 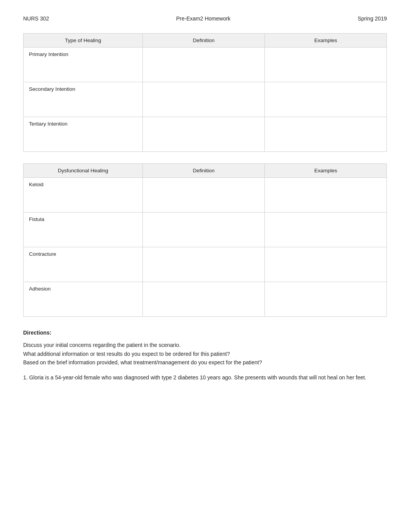 I want to click on table2-row3-label: Adhesion, so click(x=83, y=299).